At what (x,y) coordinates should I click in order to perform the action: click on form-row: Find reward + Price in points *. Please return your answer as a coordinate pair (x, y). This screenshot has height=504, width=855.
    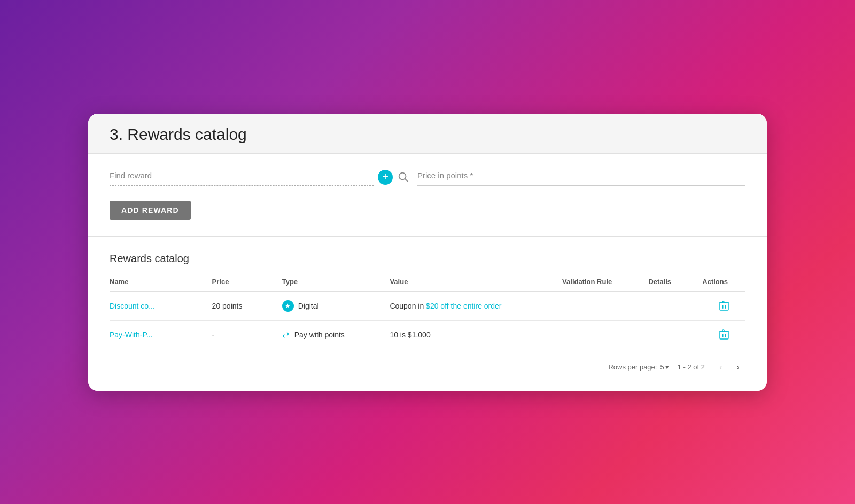
    Looking at the image, I should click on (428, 178).